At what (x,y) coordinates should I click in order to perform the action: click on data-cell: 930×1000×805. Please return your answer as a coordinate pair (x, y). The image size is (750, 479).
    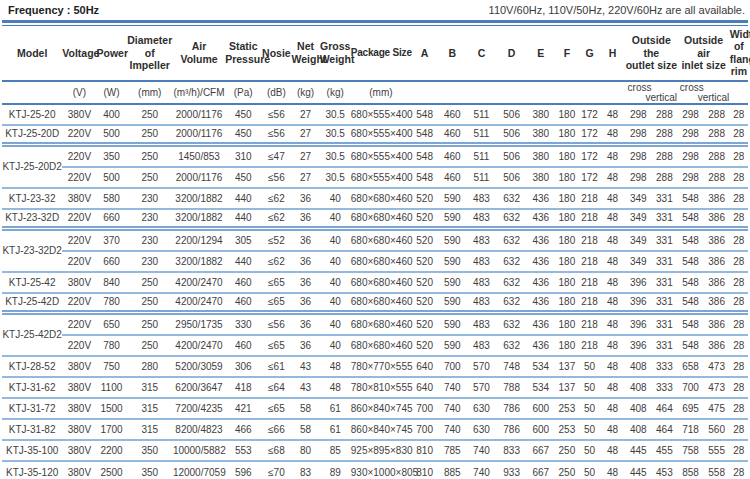
    Looking at the image, I should click on (381, 470).